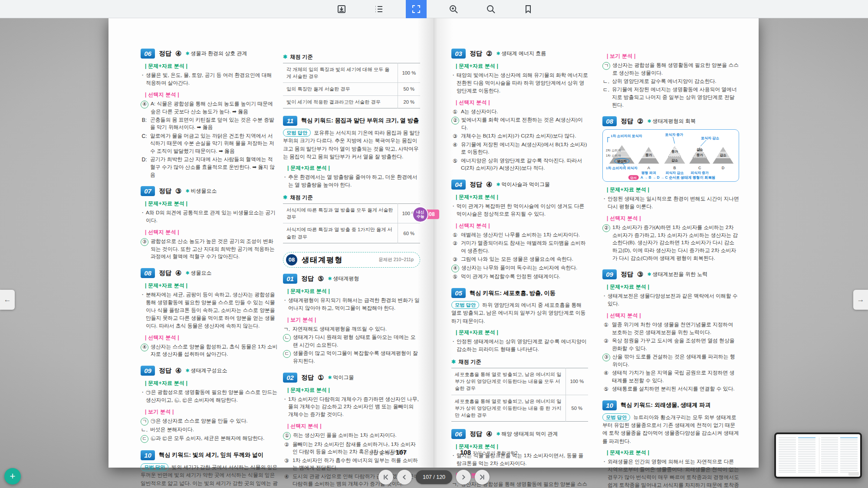  I want to click on question-number-badge: 10, so click(609, 405).